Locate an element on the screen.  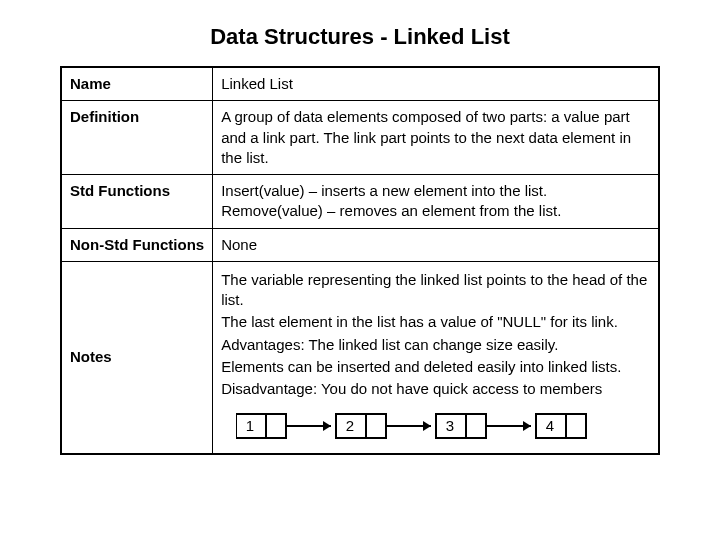
notes-line: The variable representing the linked lis… is located at coordinates (436, 290).